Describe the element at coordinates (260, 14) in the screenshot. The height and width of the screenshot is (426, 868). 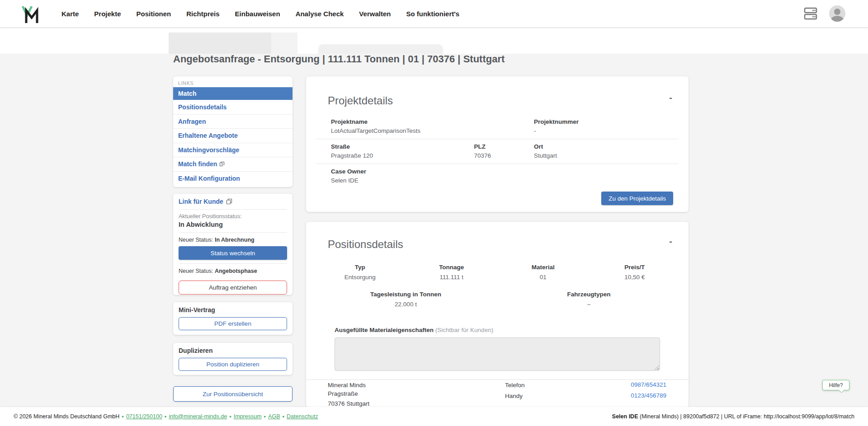
I see `main-nav: Karte Projekte Positionen Richtpreis Ein…` at that location.